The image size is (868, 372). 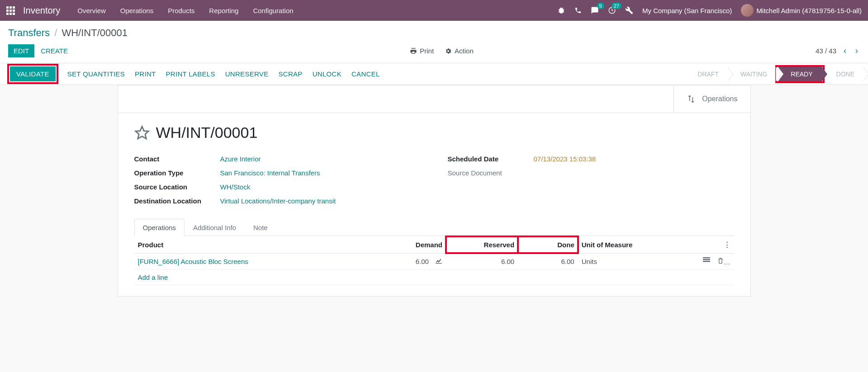 What do you see at coordinates (434, 33) in the screenshot?
I see `breadcrumb: Transfers / WH/INT/00001` at bounding box center [434, 33].